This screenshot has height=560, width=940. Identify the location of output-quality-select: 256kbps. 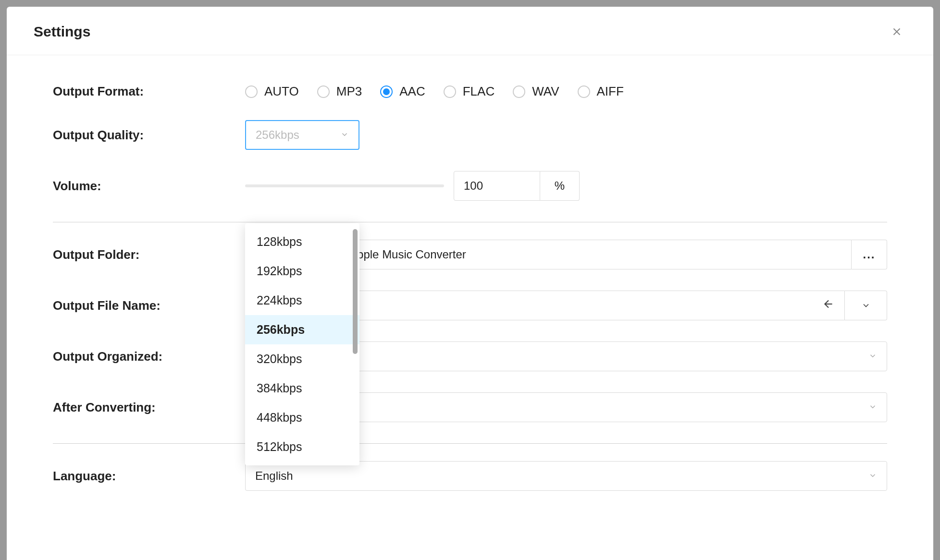
(302, 135).